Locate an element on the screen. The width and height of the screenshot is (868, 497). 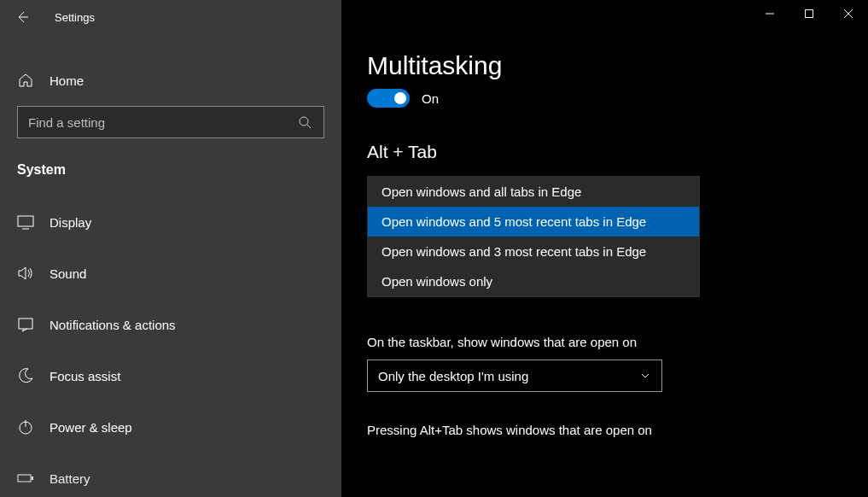
home-icon is located at coordinates (26, 80).